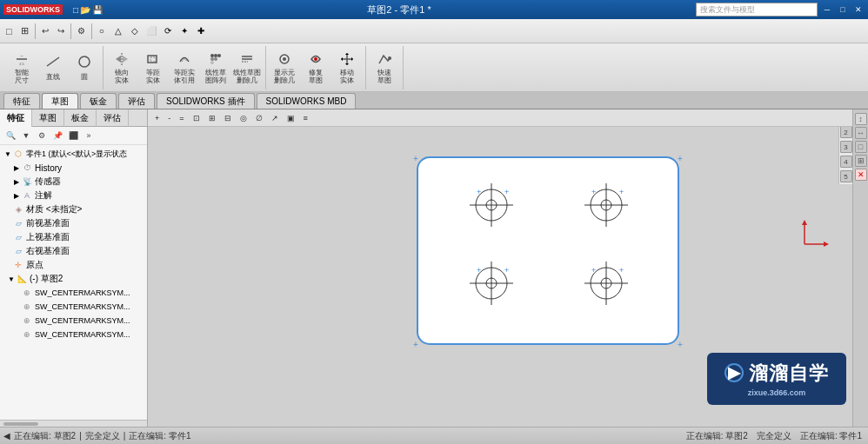 The image size is (868, 444). I want to click on tab-sw-plugins: SOLIDWORKS 插件, so click(205, 101).